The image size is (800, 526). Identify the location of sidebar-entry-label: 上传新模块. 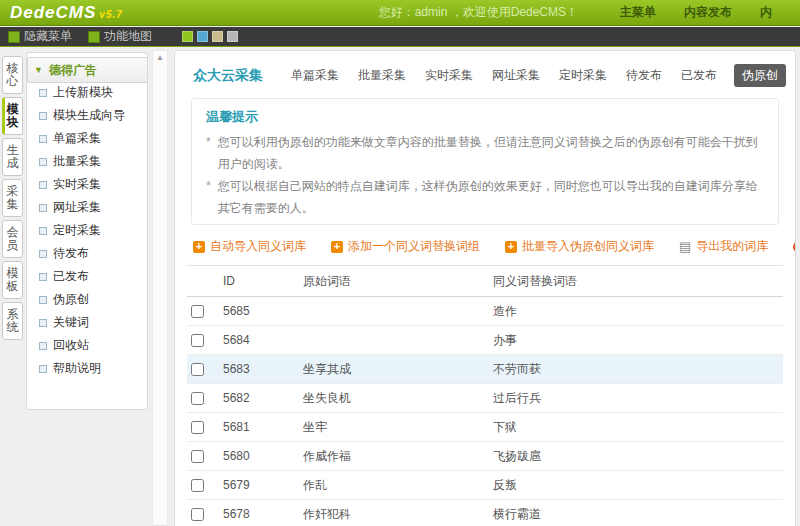
(83, 92).